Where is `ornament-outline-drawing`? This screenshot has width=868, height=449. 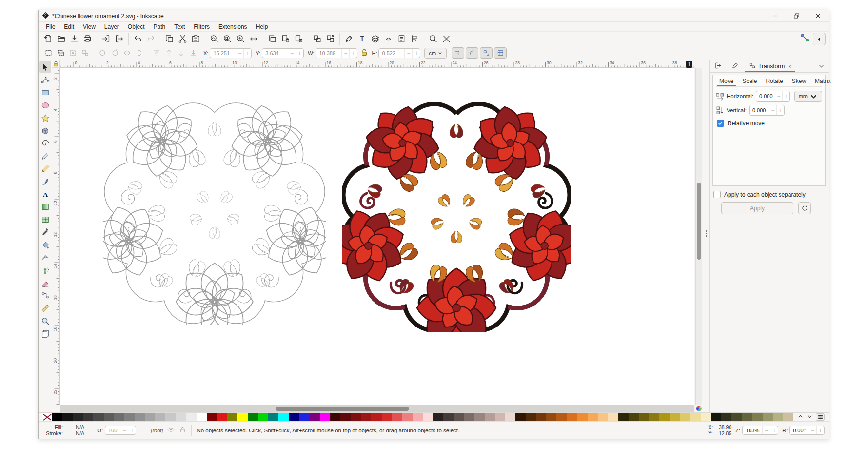
ornament-outline-drawing is located at coordinates (215, 214).